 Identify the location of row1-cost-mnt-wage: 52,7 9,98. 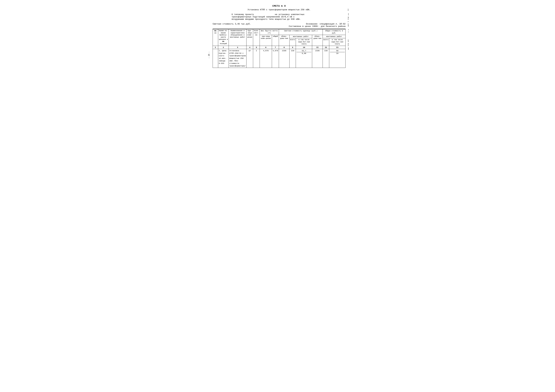
(304, 58).